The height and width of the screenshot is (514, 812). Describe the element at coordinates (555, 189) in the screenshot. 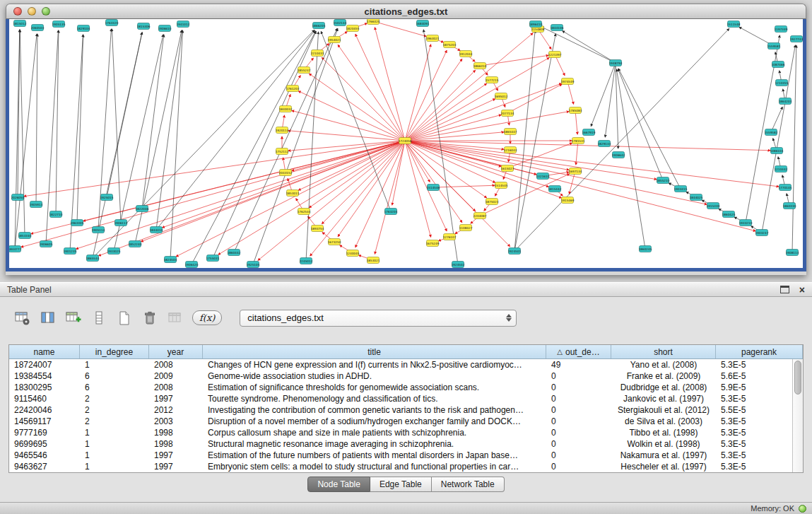

I see `graph-node: 1815442` at that location.